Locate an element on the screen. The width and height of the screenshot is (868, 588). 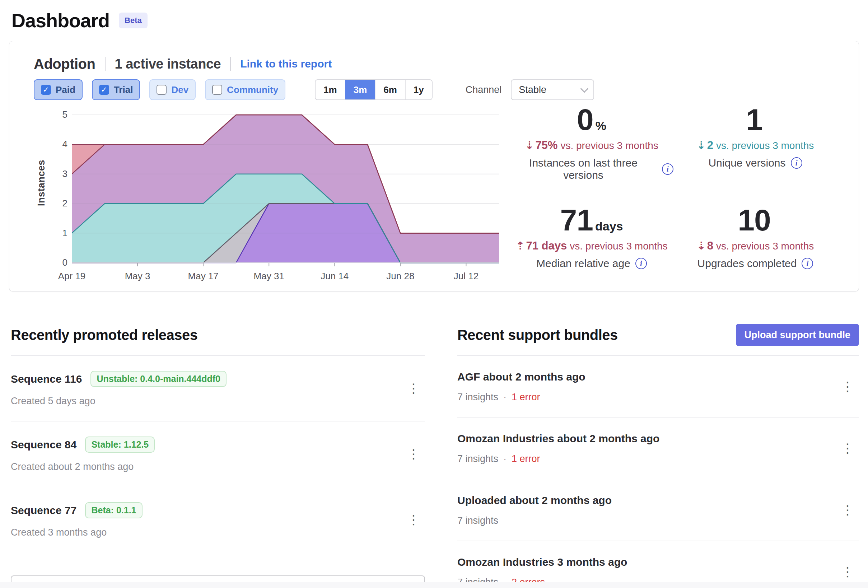
y-axis-tick-label: 3 is located at coordinates (59, 174).